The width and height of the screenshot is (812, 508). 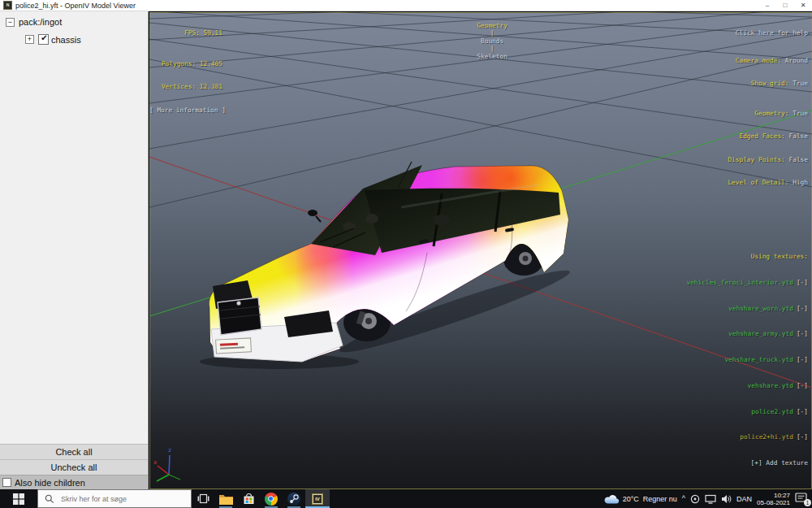 What do you see at coordinates (773, 499) in the screenshot?
I see `taskbar-clock: 10:27 05-08-2021` at bounding box center [773, 499].